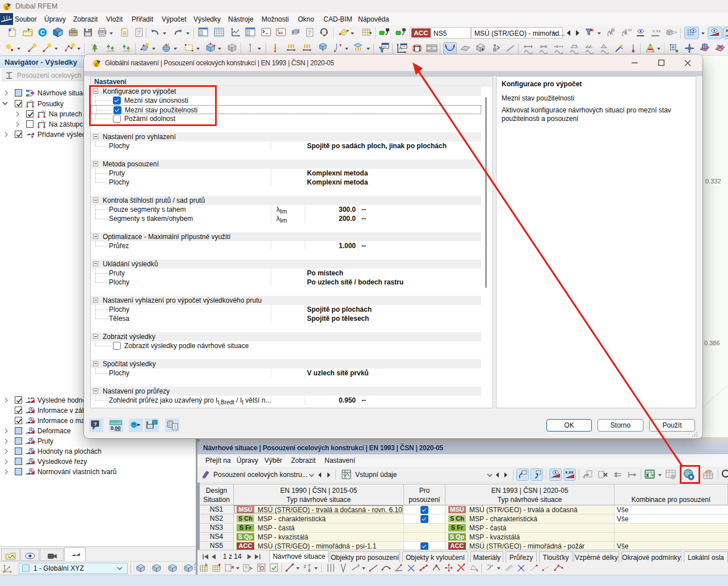  I want to click on svg-text: sc, so click(280, 33).